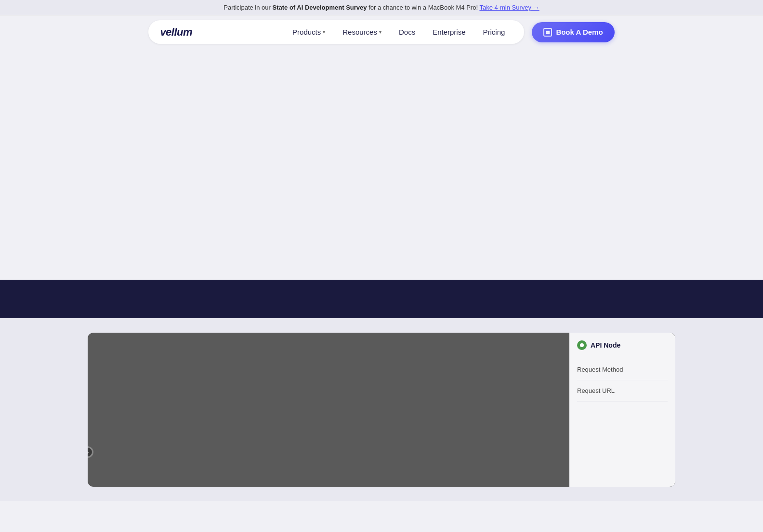 The width and height of the screenshot is (763, 532). Describe the element at coordinates (622, 410) in the screenshot. I see `api-node-panel: API Node Request Method Request URL` at that location.